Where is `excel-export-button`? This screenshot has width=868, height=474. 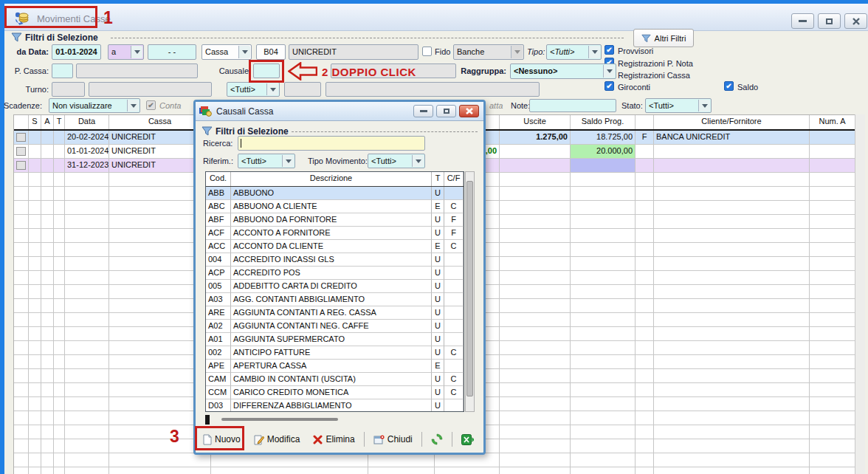
excel-export-button is located at coordinates (468, 440).